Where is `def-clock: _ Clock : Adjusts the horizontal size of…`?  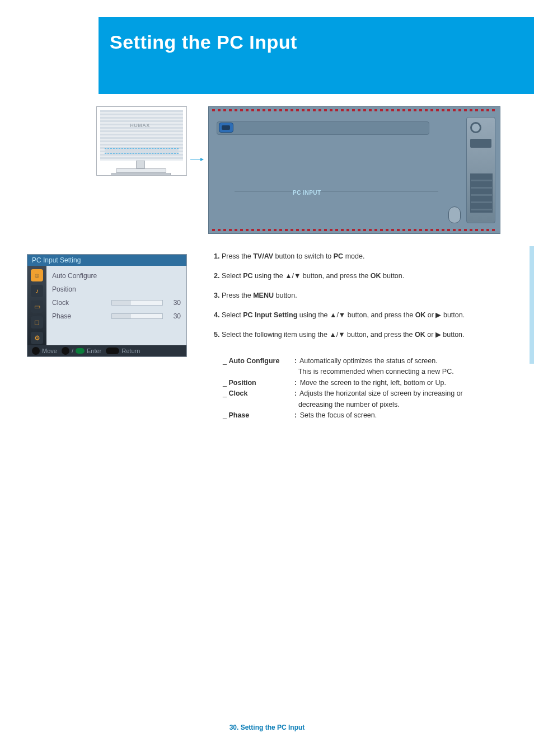 def-clock: _ Clock : Adjusts the horizontal size of… is located at coordinates (364, 394).